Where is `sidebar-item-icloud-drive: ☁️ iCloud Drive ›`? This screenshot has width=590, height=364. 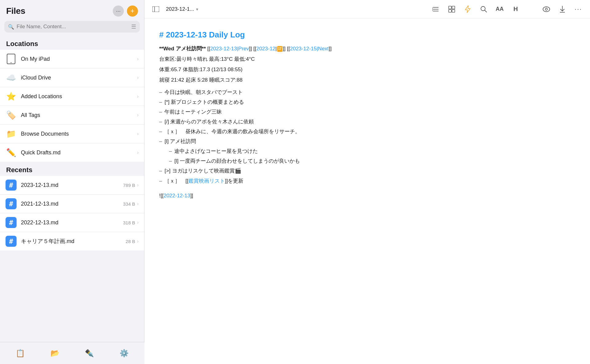
sidebar-item-icloud-drive: ☁️ iCloud Drive › is located at coordinates (72, 78).